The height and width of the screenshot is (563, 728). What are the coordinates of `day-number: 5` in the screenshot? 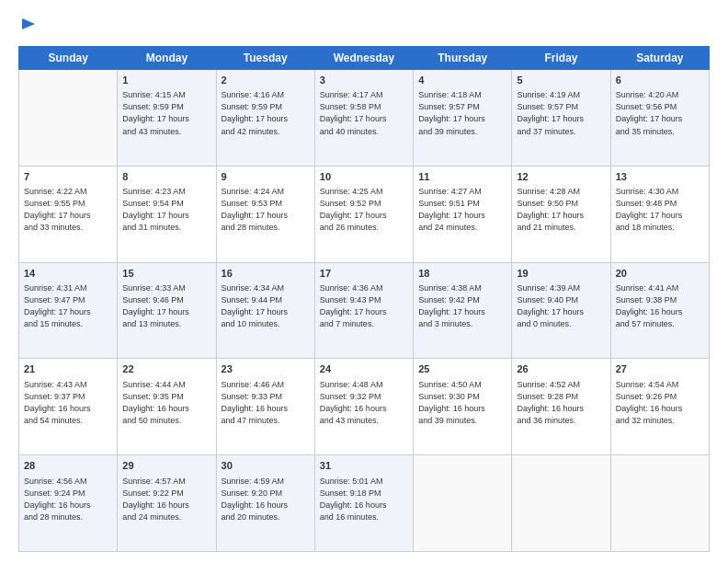 It's located at (561, 81).